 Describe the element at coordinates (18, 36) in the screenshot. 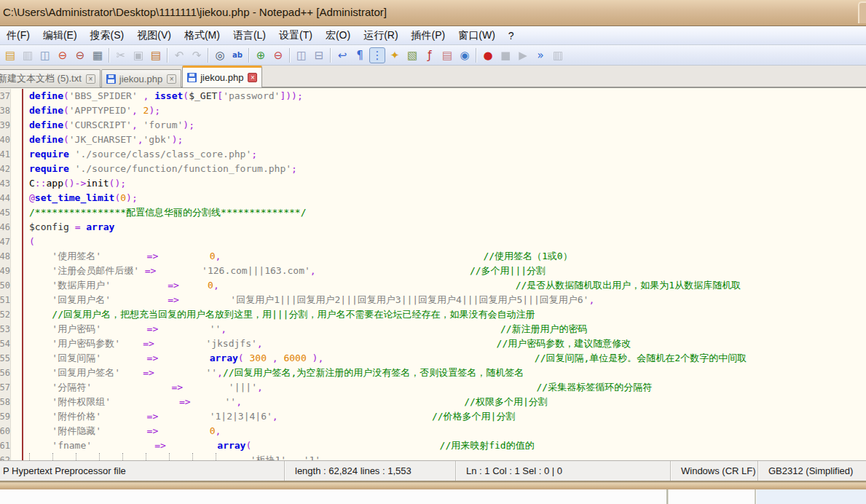

I see `menu-file: 件(F)` at that location.